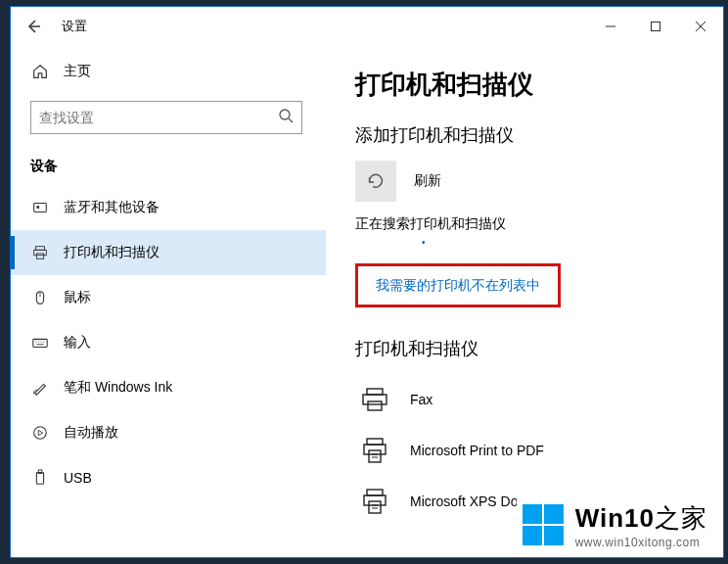 The image size is (728, 564). I want to click on arrow-left-icon, so click(33, 26).